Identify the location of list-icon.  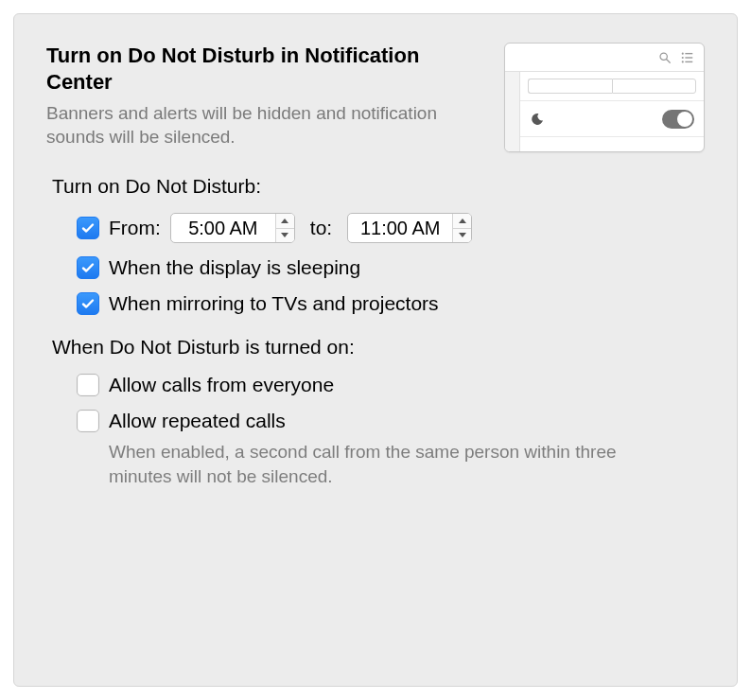
(688, 58).